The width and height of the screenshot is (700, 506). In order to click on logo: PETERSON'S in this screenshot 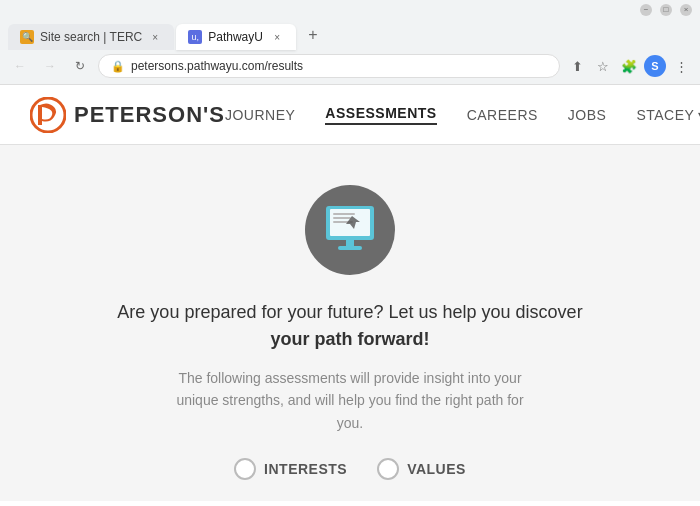, I will do `click(128, 115)`.